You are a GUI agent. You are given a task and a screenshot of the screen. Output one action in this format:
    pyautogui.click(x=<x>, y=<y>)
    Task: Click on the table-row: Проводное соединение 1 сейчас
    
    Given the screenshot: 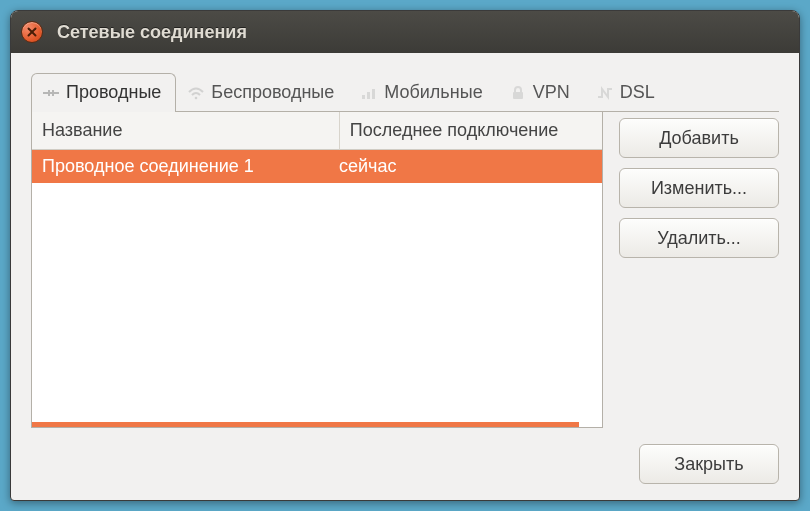 What is the action you would take?
    pyautogui.click(x=317, y=166)
    